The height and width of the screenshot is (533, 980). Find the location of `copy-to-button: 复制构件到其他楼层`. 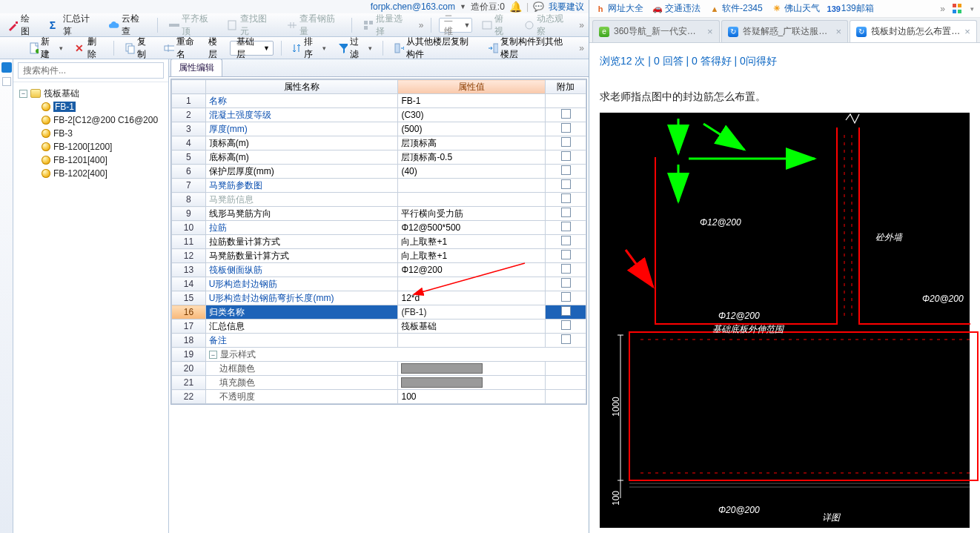

copy-to-button: 复制构件到其他楼层 is located at coordinates (529, 48).